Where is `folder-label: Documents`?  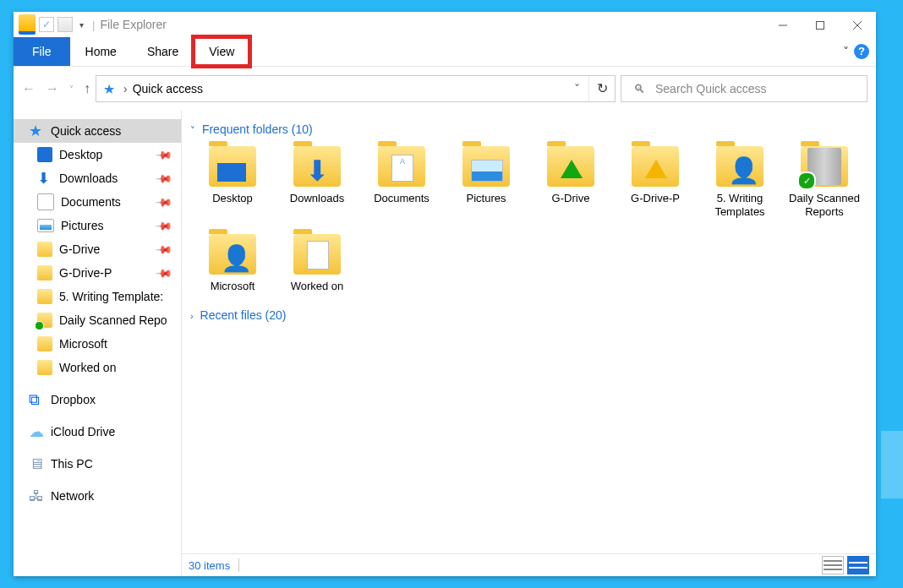 folder-label: Documents is located at coordinates (402, 199).